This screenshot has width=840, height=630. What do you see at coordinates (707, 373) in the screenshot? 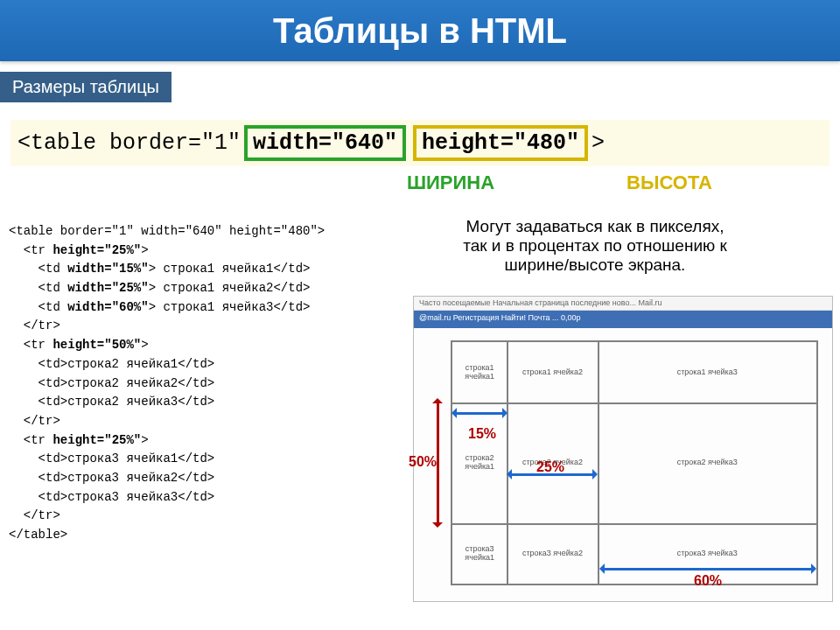
I see `table-cell: строка1 ячейка3` at bounding box center [707, 373].